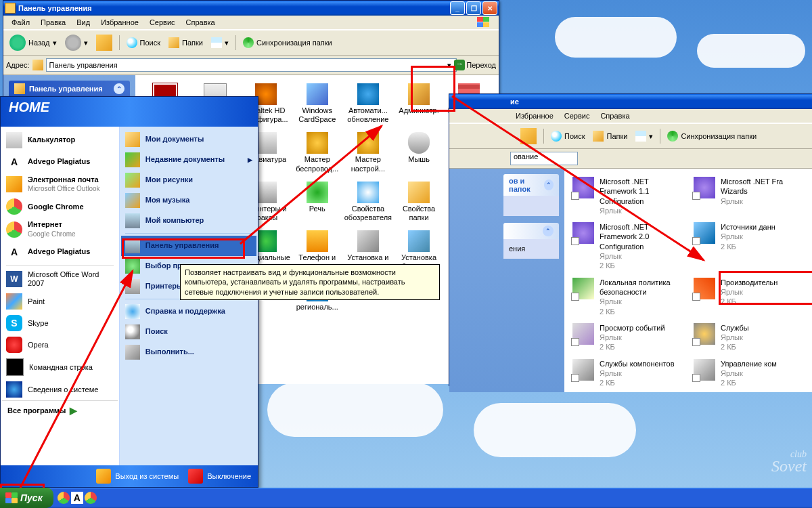  What do you see at coordinates (91, 498) in the screenshot?
I see `ql-chrome2` at bounding box center [91, 498].